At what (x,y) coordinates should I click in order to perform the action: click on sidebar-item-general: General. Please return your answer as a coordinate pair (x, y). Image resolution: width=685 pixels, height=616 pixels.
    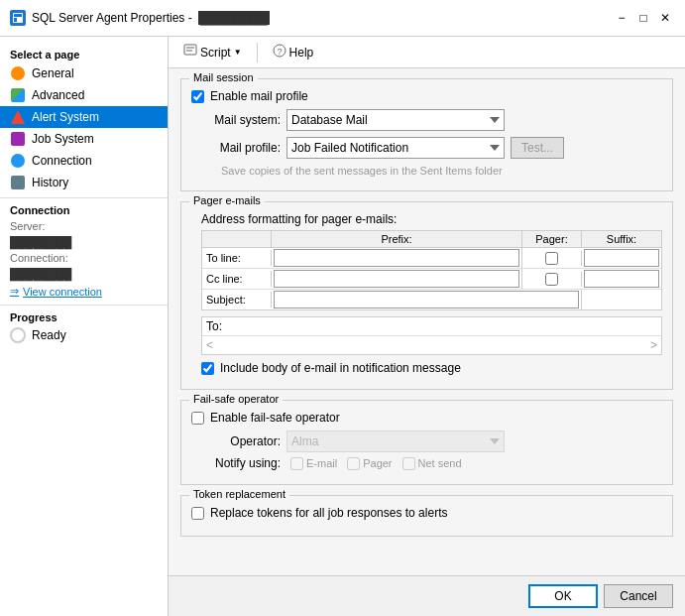
    Looking at the image, I should click on (83, 73).